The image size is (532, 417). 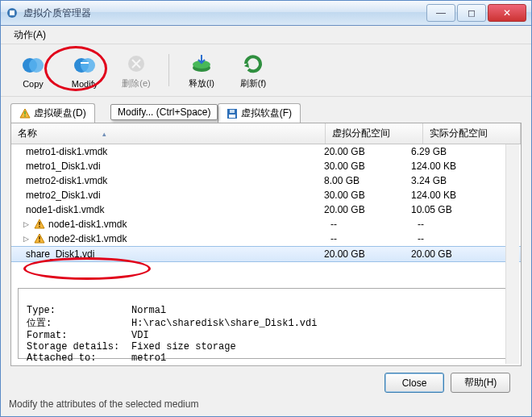 I want to click on detail-type-label: Type:, so click(x=79, y=311).